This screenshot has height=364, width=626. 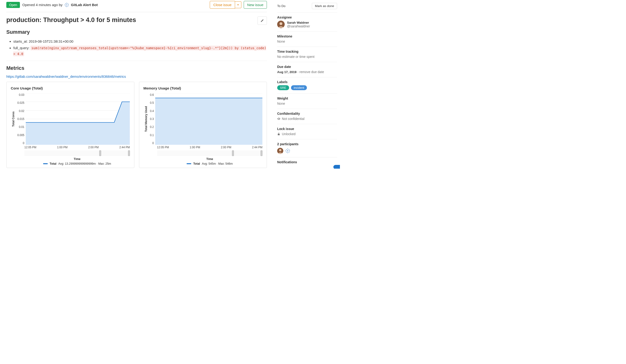 What do you see at coordinates (85, 164) in the screenshot?
I see `legend-stats: Avg: 13.299999999999999m · Max: 25m` at bounding box center [85, 164].